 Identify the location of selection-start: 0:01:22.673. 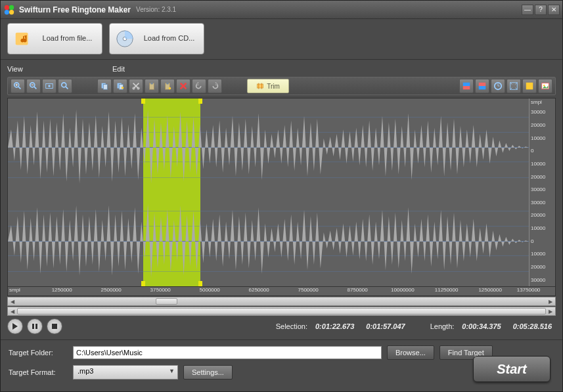
(335, 326).